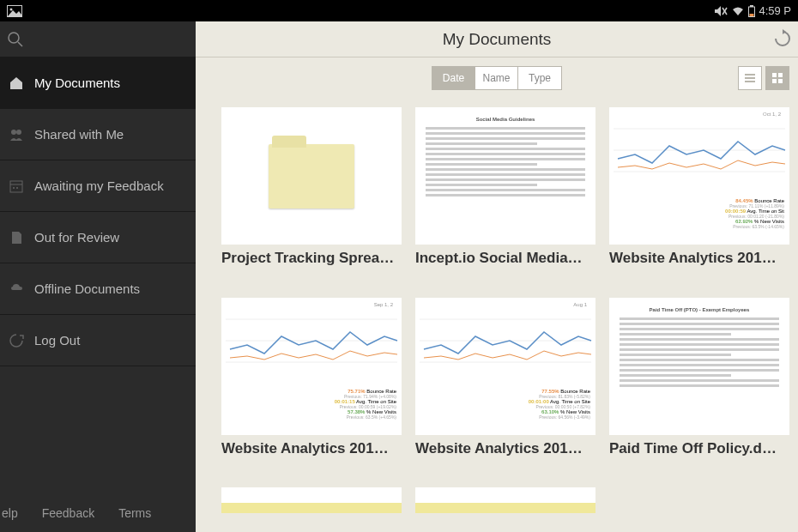  Describe the element at coordinates (699, 176) in the screenshot. I see `document-thumbnail: Oct 1, 284.45% Bounce RatePrevious: 71.1…` at that location.